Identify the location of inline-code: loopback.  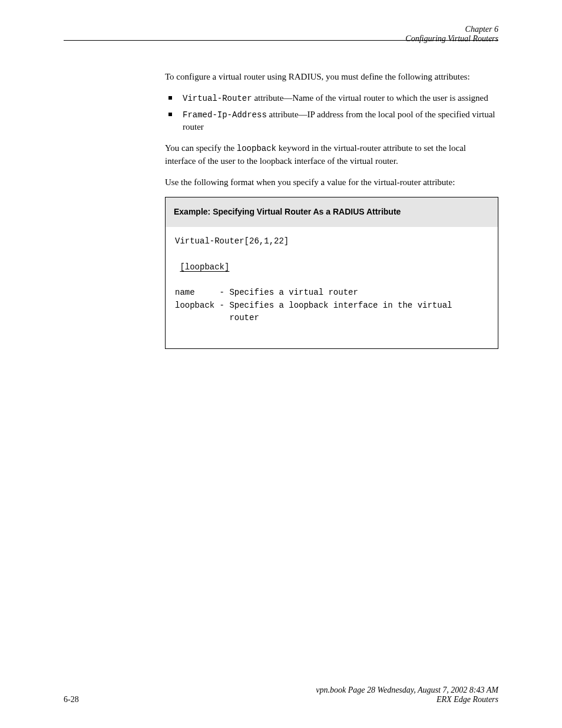
(257, 149).